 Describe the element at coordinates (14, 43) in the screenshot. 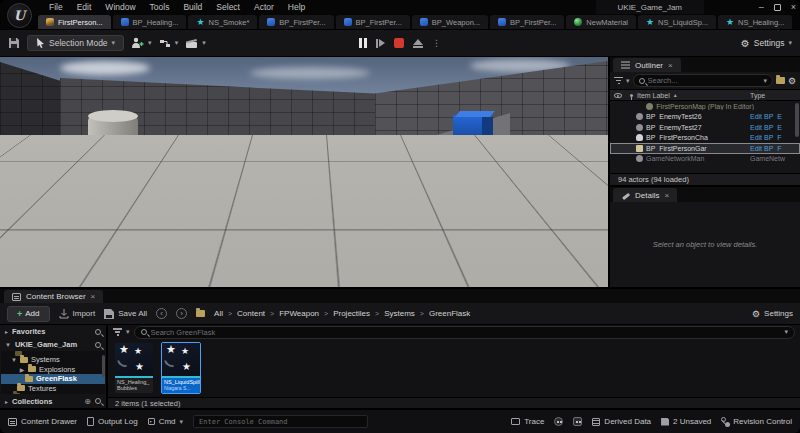

I see `save-button` at that location.